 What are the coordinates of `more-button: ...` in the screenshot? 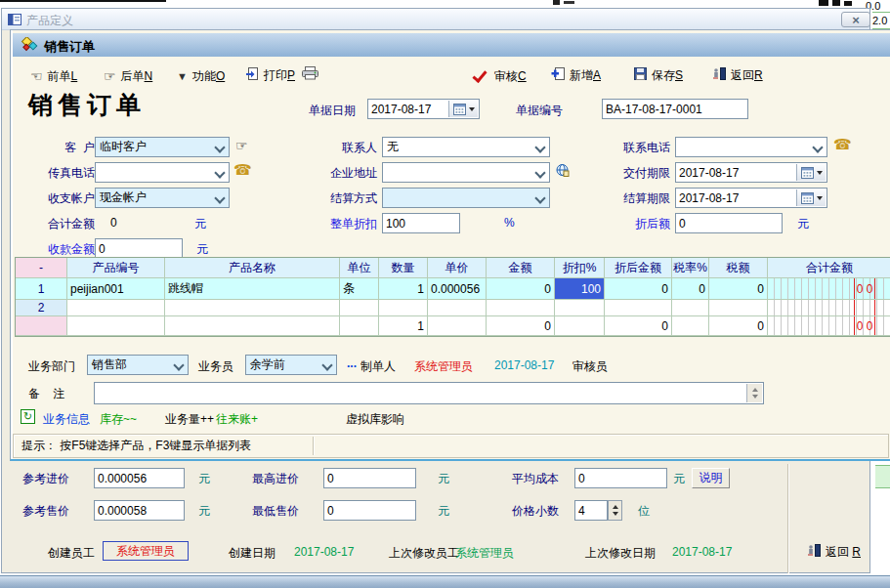 It's located at (352, 363).